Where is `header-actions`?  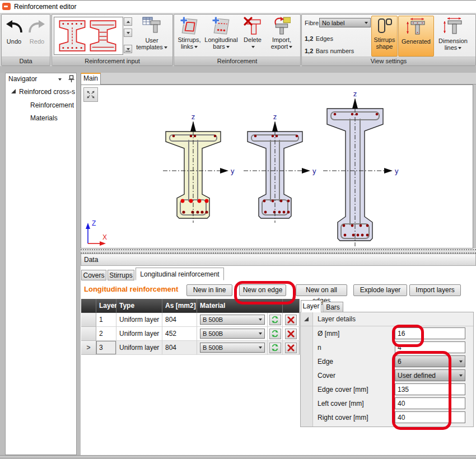
header-actions is located at coordinates (291, 306).